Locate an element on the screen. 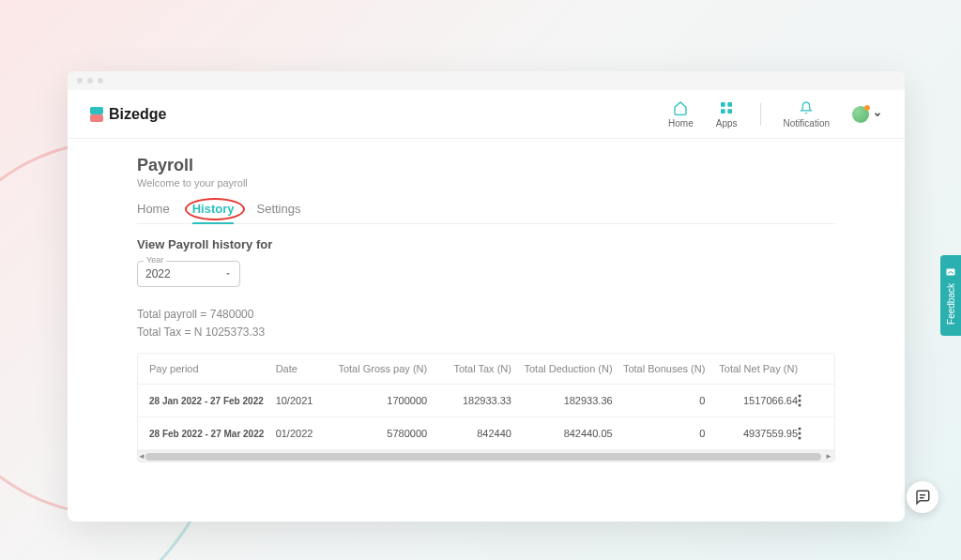 The width and height of the screenshot is (961, 560). nav-notification-label: Notification is located at coordinates (807, 124).